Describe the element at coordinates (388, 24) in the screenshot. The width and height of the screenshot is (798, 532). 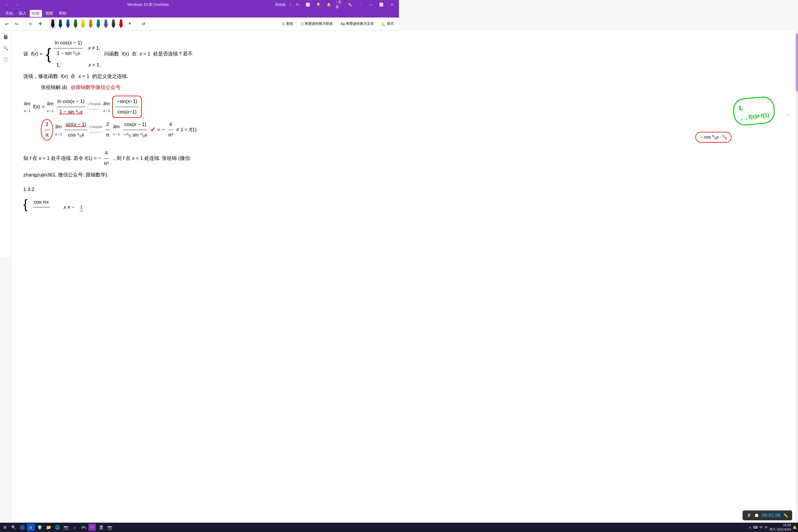
I see `ruler-button: 📐 标尺` at that location.